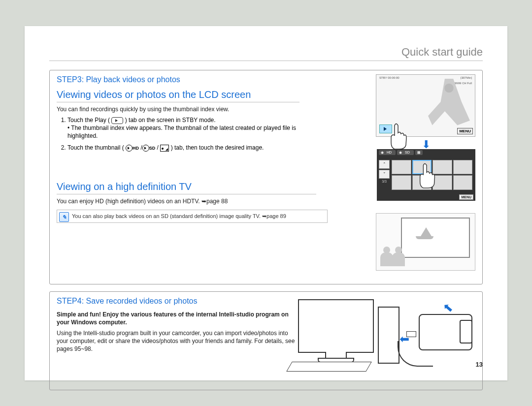 This screenshot has width=532, height=406. What do you see at coordinates (407, 153) in the screenshot?
I see `lcd2-tab-sd-label: SD` at bounding box center [407, 153].